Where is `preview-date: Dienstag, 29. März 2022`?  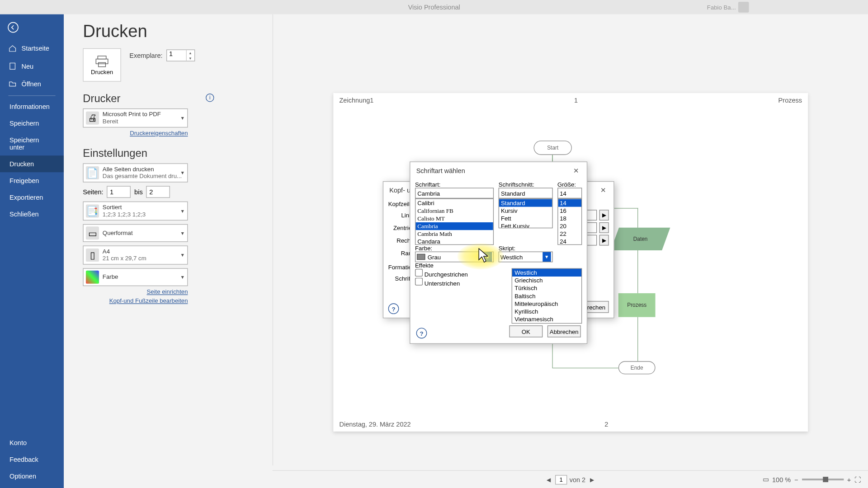 preview-date: Dienstag, 29. März 2022 is located at coordinates (375, 424).